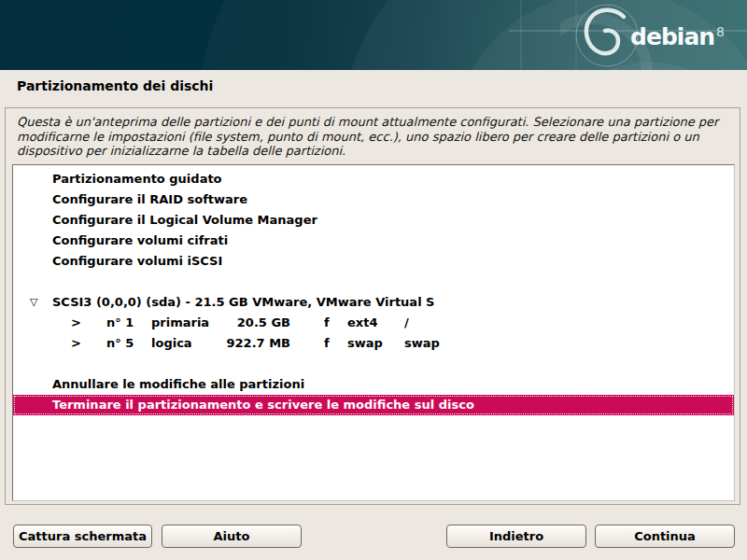 The image size is (747, 560). I want to click on partitioning-description: Questa è un'anteprima delle partizioni e…, so click(374, 136).